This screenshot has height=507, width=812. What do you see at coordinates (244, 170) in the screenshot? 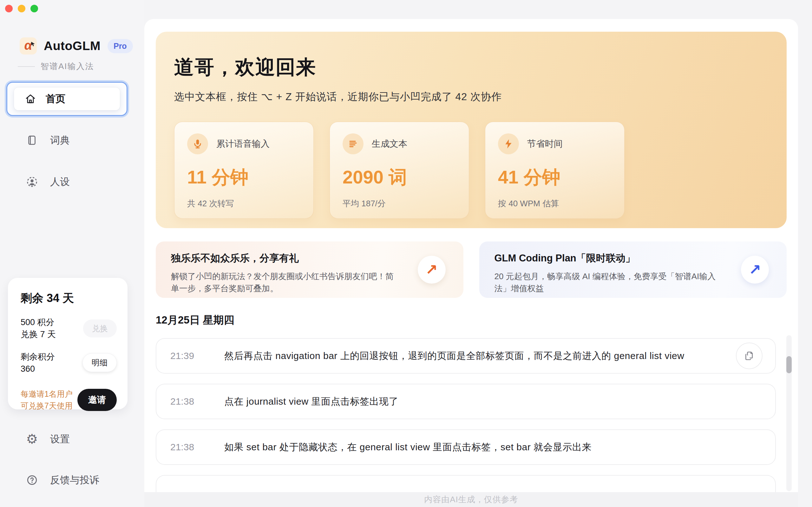
I see `stat-card-voice-input: 累计语音输入 11 分钟 共 42 次转写` at bounding box center [244, 170].